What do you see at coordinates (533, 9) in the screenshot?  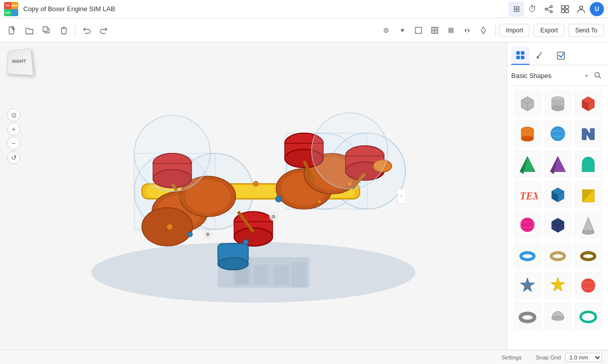 I see `history-icon: ⏱` at bounding box center [533, 9].